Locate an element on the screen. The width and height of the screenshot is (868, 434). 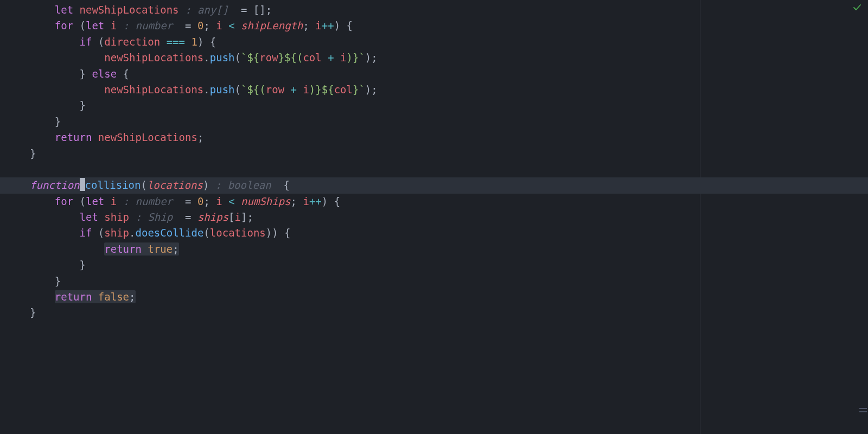
code-line: return false; is located at coordinates (434, 297).